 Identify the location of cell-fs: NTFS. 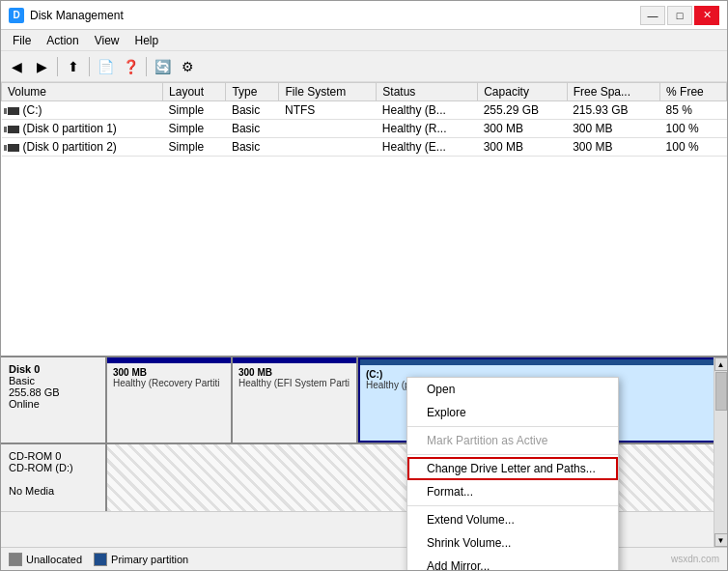
(328, 110).